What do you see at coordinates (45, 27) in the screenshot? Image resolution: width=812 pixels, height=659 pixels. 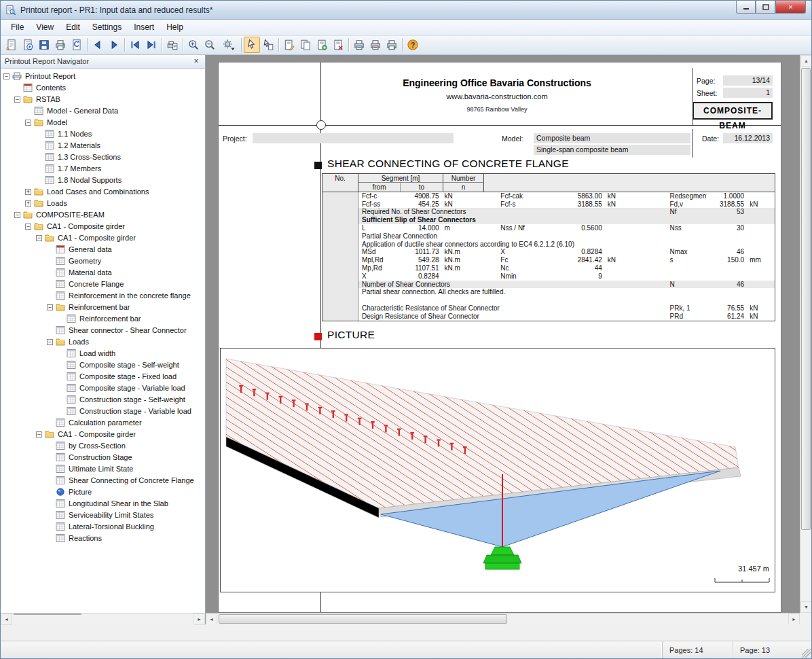 I see `menu-view: View` at bounding box center [45, 27].